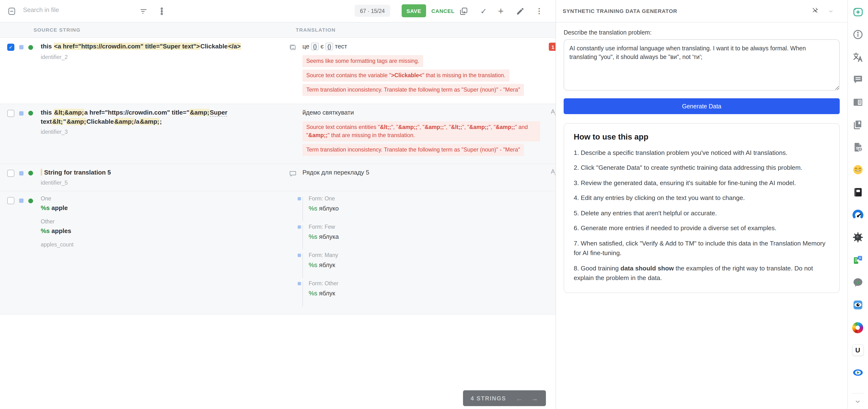 This screenshot has height=409, width=868. Describe the element at coordinates (620, 11) in the screenshot. I see `panel-title: SYNTHETIC TRAINING DATA GENERATOR` at that location.